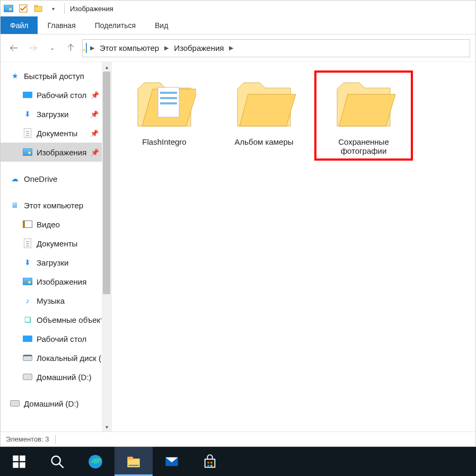 This screenshot has width=476, height=476. Describe the element at coordinates (56, 224) in the screenshot. I see `sidebar-item-videos: Видео` at that location.